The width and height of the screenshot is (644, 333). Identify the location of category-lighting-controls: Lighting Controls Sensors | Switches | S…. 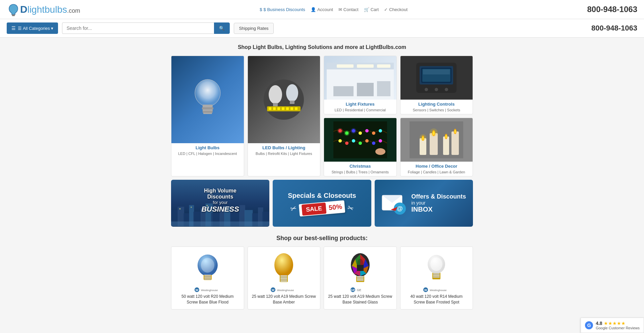
(437, 85).